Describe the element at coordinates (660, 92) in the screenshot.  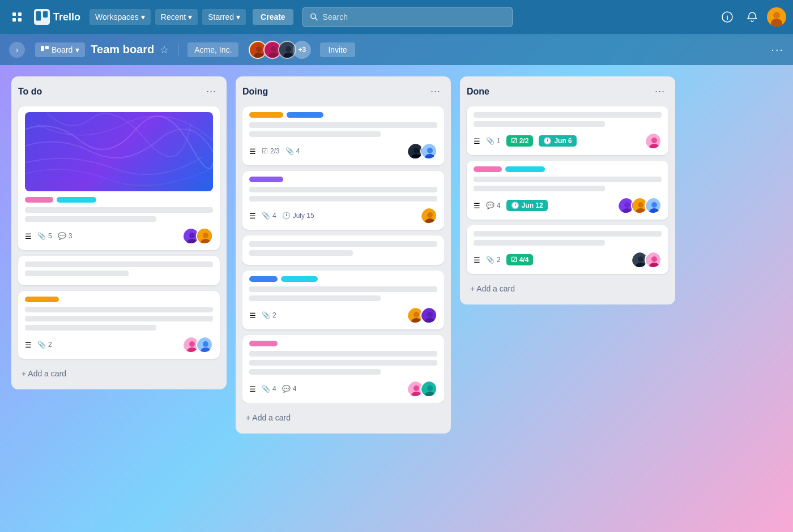
I see `column-done-menu-button: ···` at that location.